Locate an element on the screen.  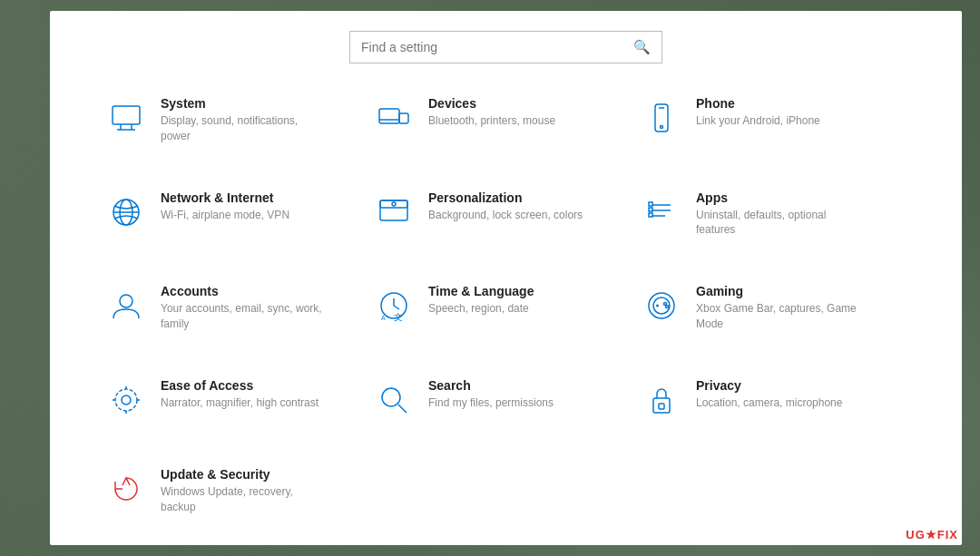
ease-text: Ease of Access Narrator, magnifier, high… is located at coordinates (240, 395).